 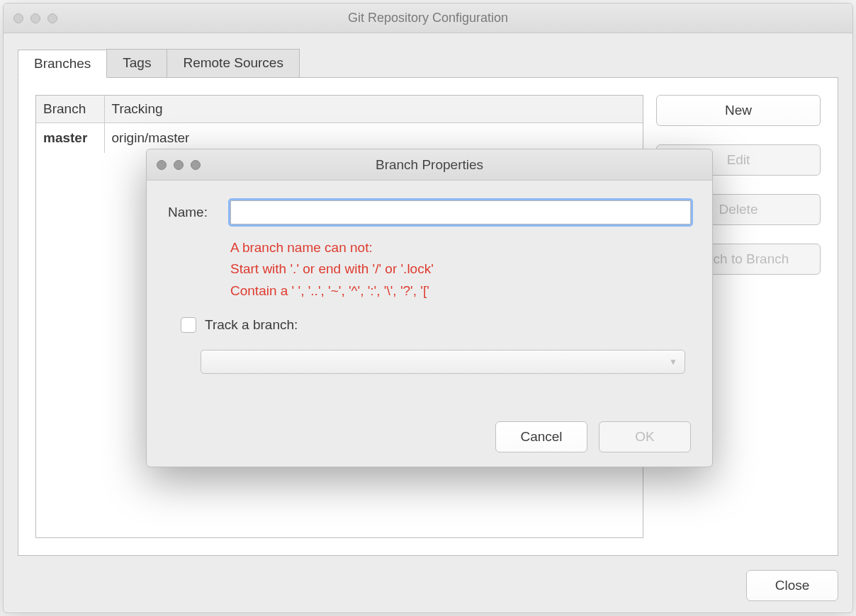 I want to click on modal-window-title: Branch Properties, so click(x=429, y=165).